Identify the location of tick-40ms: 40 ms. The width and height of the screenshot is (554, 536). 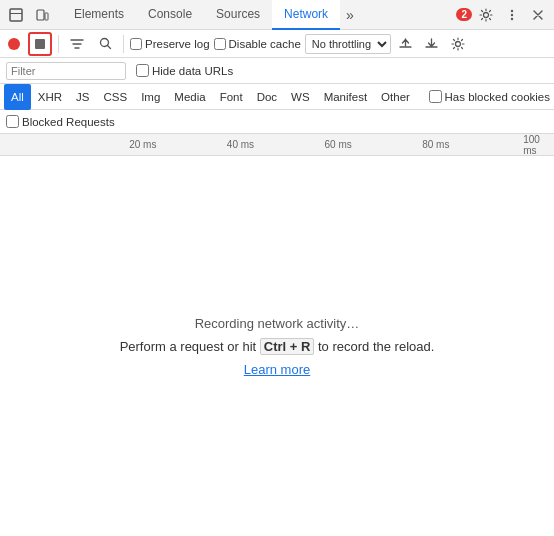
(240, 144).